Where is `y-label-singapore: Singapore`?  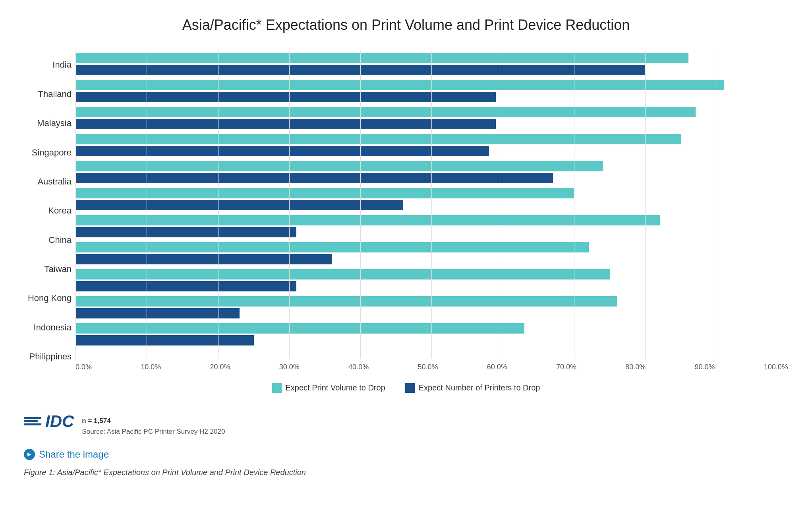 y-label-singapore: Singapore is located at coordinates (48, 153).